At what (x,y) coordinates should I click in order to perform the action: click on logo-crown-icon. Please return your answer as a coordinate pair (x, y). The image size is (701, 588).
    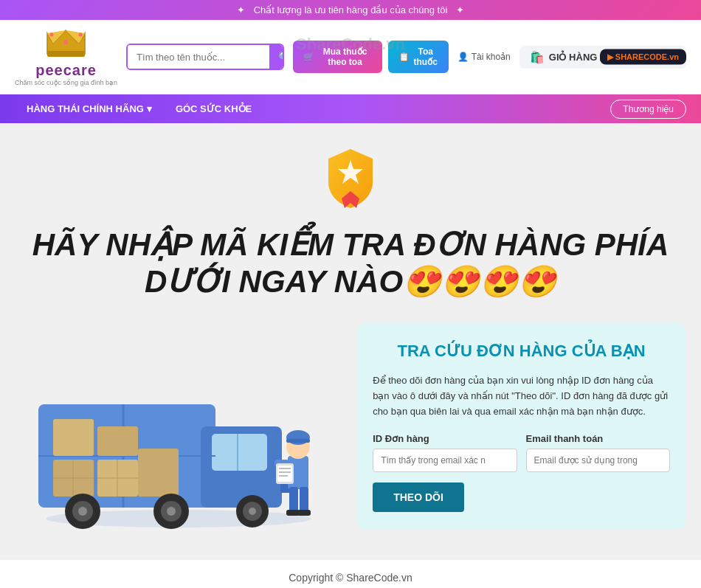
    Looking at the image, I should click on (66, 44).